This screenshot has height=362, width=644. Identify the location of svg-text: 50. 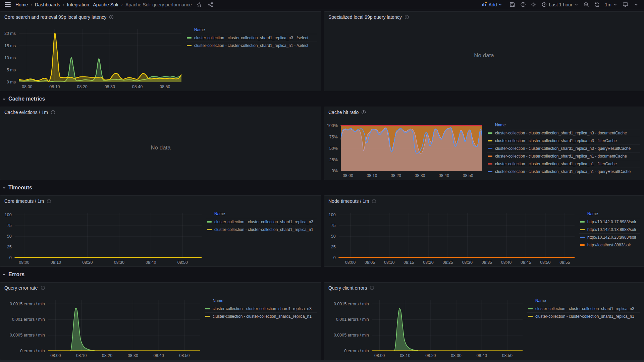
(9, 236).